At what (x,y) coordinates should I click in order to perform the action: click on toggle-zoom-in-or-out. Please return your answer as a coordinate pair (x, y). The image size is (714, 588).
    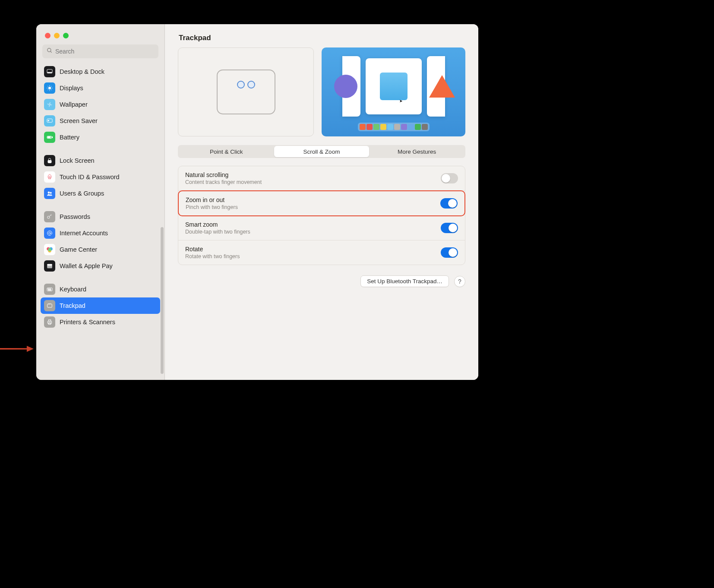
    Looking at the image, I should click on (449, 203).